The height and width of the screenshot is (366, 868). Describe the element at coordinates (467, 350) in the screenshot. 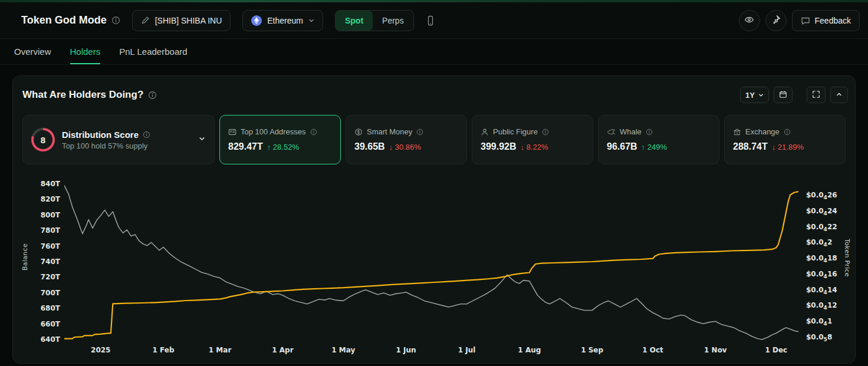

I see `x-tick-label: 1 Jul` at that location.